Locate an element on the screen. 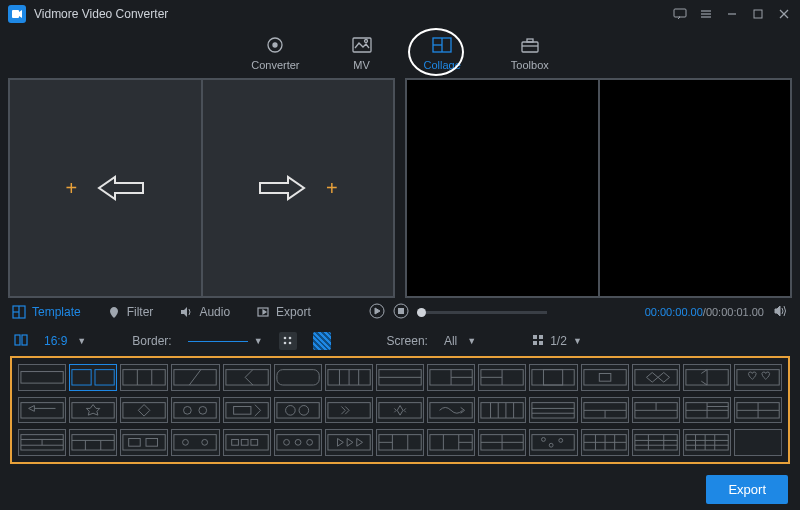 The width and height of the screenshot is (800, 510). aspect-ratio-select: 16:9 ▼ is located at coordinates (65, 341).